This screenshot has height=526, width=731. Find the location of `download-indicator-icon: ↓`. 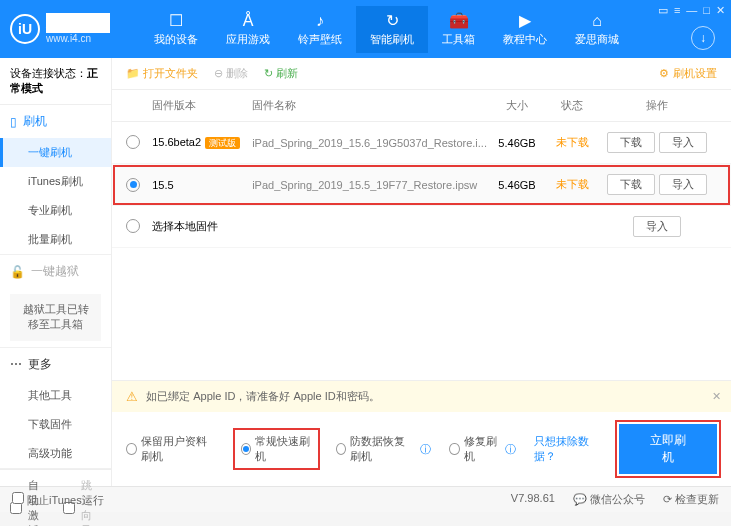

download-indicator-icon: ↓ is located at coordinates (703, 38).